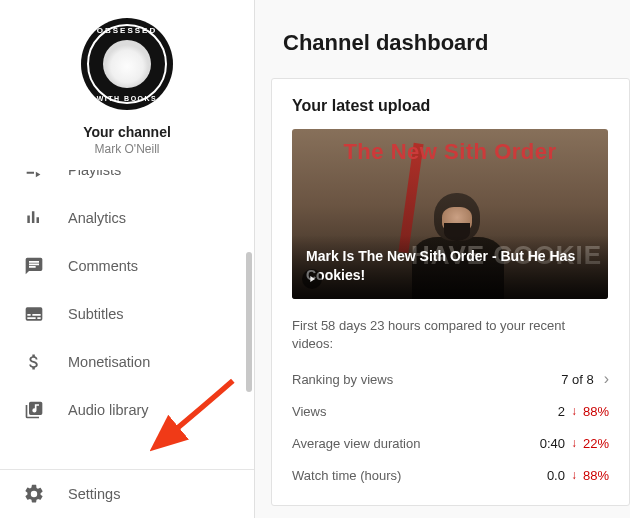  I want to click on stat-value: 0.0, so click(556, 476).